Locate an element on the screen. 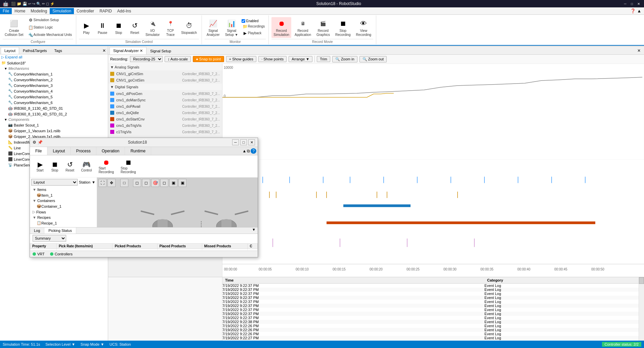  log-scrollbar is located at coordinates (641, 309).